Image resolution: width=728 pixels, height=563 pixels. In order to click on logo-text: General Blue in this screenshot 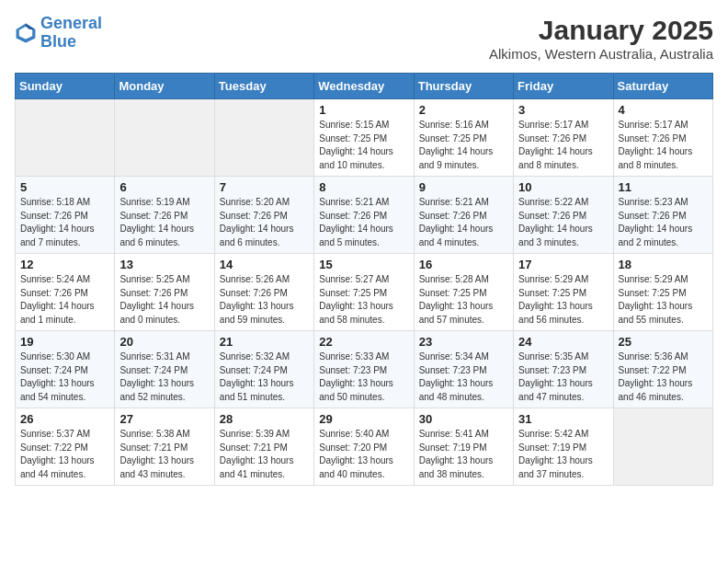, I will do `click(72, 33)`.